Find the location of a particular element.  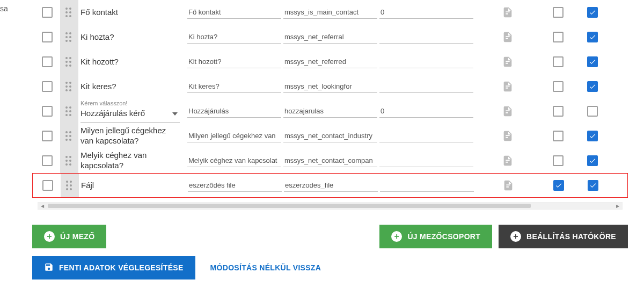

field-label: Ki hozta? is located at coordinates (98, 38).